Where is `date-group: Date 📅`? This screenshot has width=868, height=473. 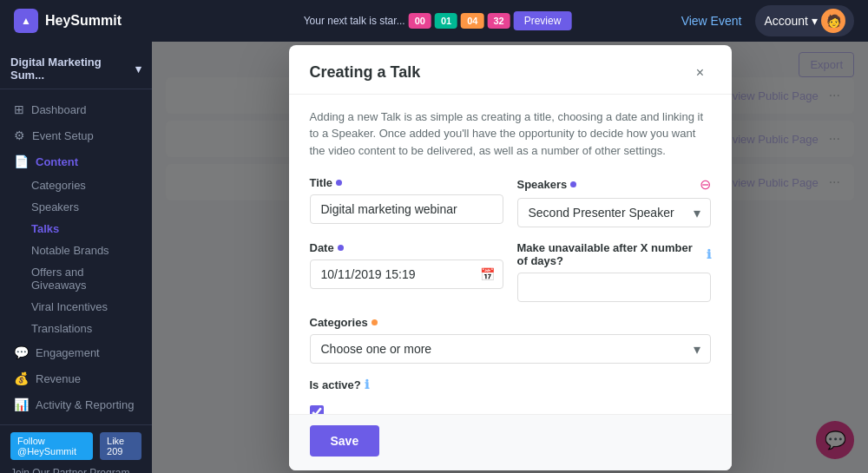 date-group: Date 📅 is located at coordinates (406, 272).